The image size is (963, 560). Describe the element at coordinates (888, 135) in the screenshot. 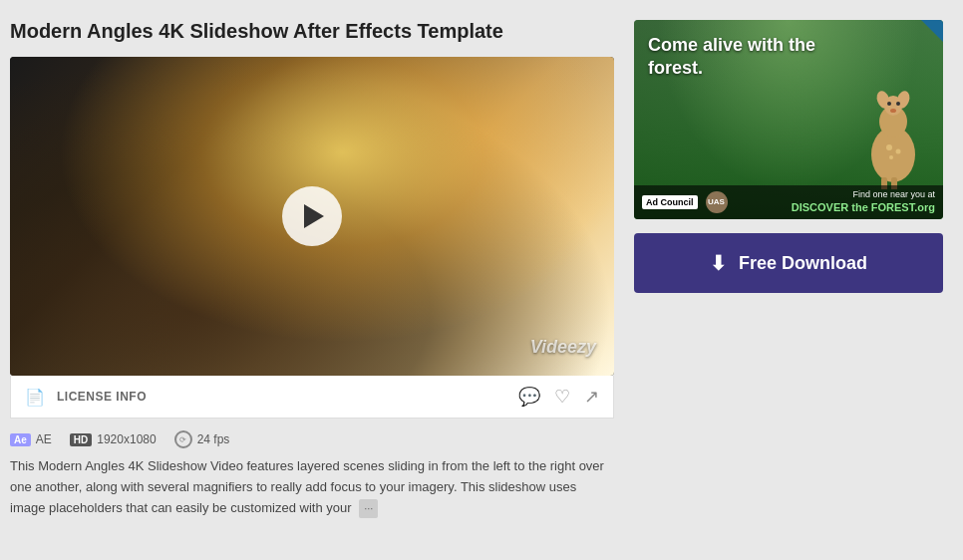

I see `ad-deer-illustration` at that location.